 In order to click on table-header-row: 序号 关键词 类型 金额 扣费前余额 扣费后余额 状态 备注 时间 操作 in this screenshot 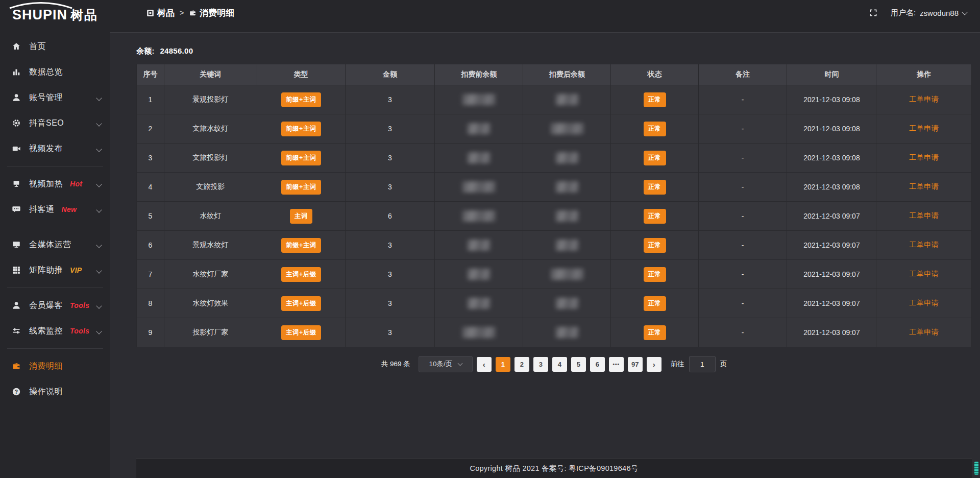, I will do `click(554, 75)`.